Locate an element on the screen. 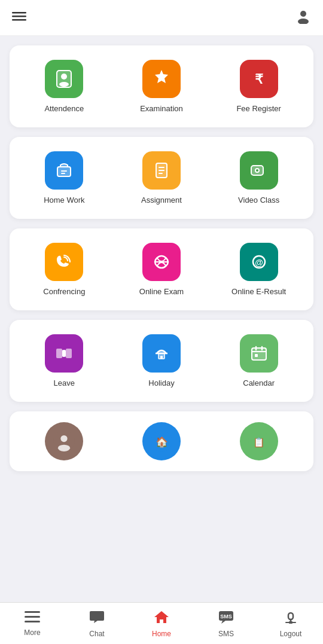  holiday-label: Holiday is located at coordinates (162, 383).